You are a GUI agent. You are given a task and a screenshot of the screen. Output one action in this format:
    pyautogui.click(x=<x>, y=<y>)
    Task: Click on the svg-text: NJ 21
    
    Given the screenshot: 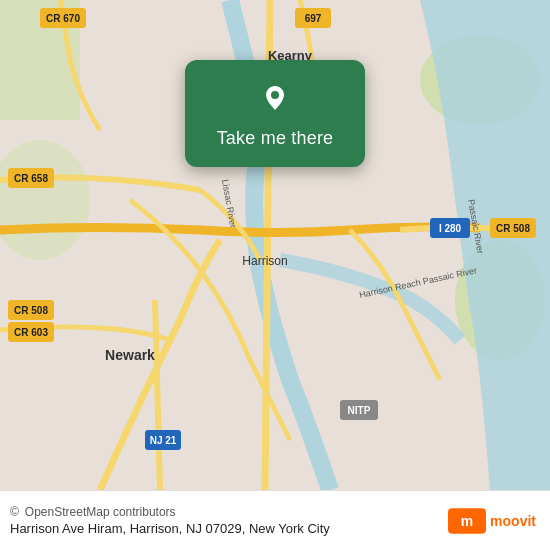 What is the action you would take?
    pyautogui.click(x=164, y=440)
    